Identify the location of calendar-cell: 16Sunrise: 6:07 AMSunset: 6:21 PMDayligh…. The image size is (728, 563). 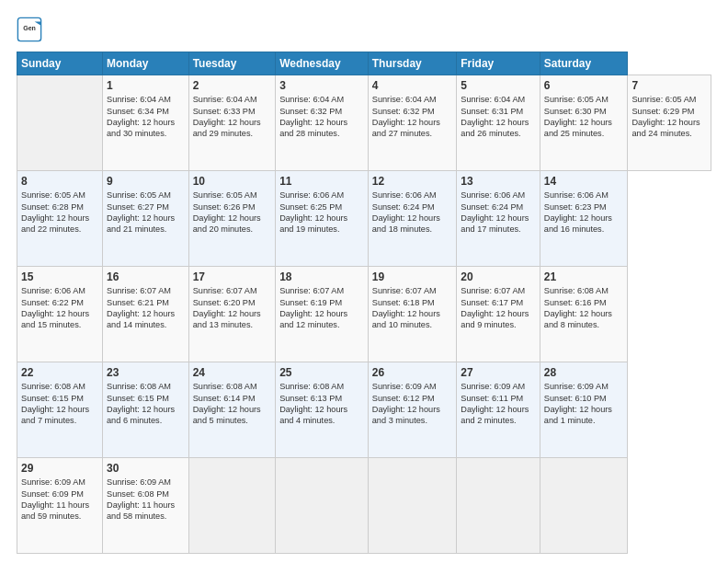
(146, 315).